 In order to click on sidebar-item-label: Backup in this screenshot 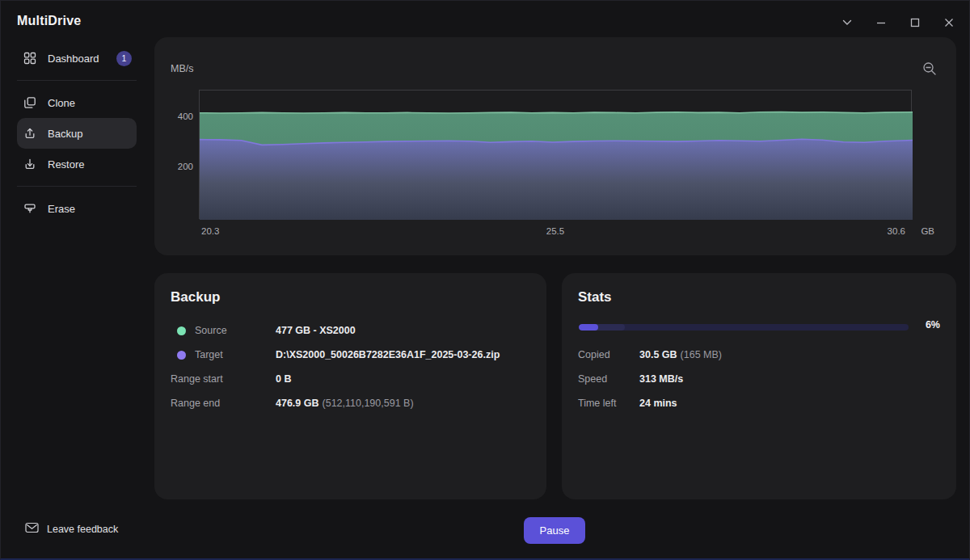, I will do `click(65, 134)`.